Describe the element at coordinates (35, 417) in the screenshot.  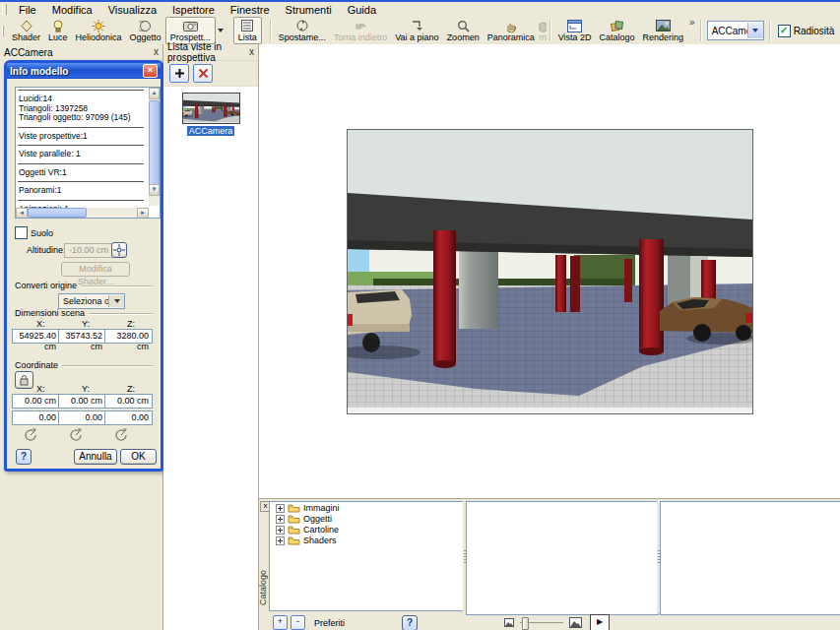
I see `rot-x-input: 0.00` at that location.